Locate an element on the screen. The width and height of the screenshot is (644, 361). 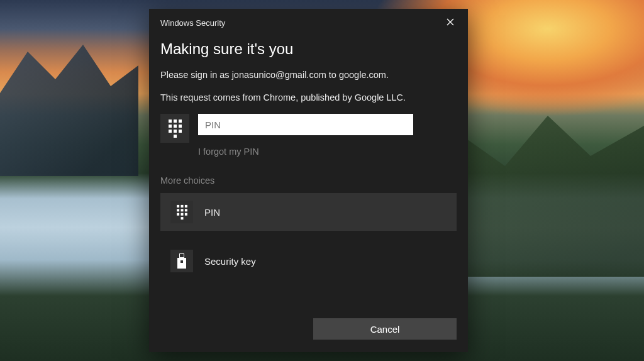
auth-choice-pin: PIN is located at coordinates (308, 212).